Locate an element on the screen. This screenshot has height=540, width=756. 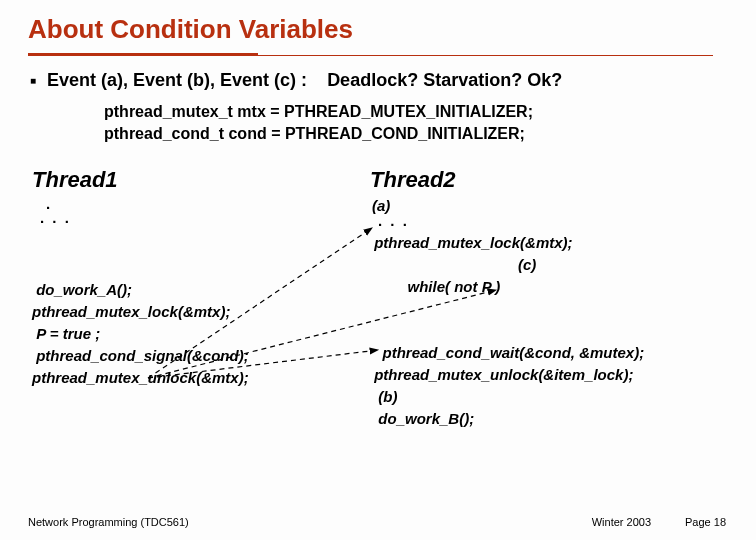
title-rule-thin is located at coordinates (486, 56).